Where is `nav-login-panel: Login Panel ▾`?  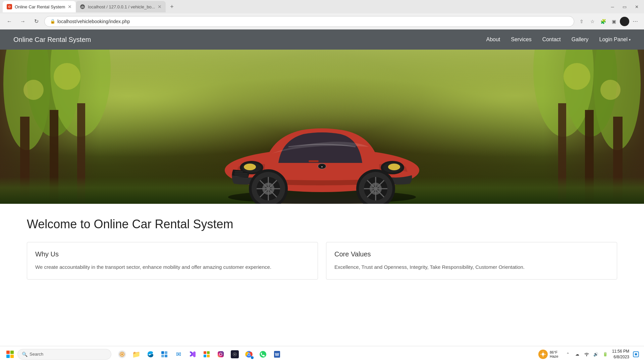 nav-login-panel: Login Panel ▾ is located at coordinates (615, 40).